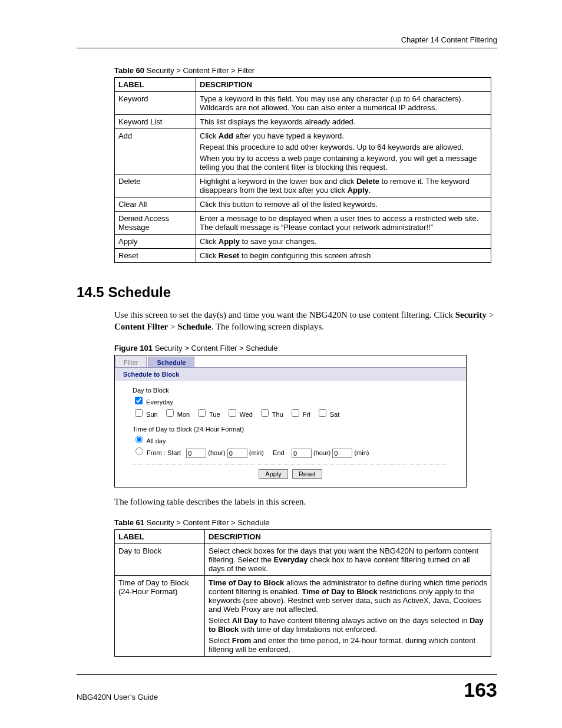 This screenshot has height=728, width=562. I want to click on table-cell-label: Reset, so click(156, 256).